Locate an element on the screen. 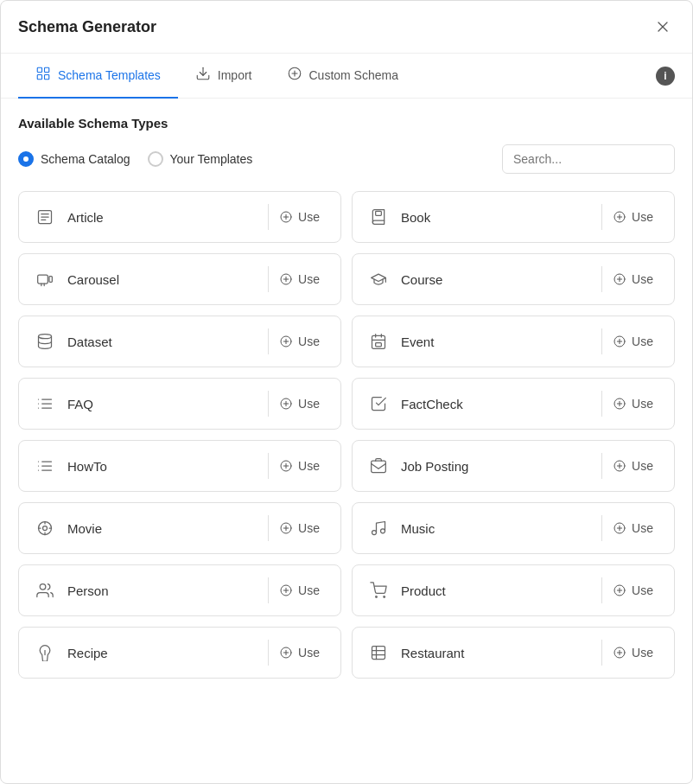 This screenshot has width=693, height=784. use-button-movie: Use is located at coordinates (299, 528).